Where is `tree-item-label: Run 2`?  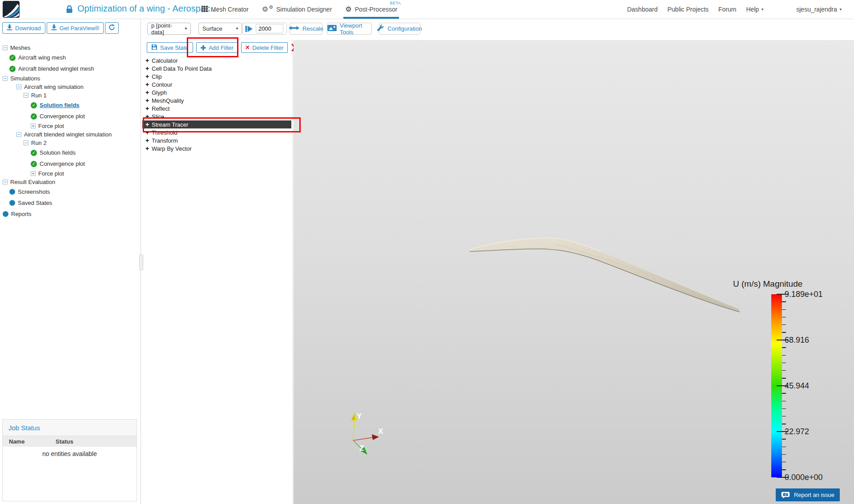
tree-item-label: Run 2 is located at coordinates (39, 143).